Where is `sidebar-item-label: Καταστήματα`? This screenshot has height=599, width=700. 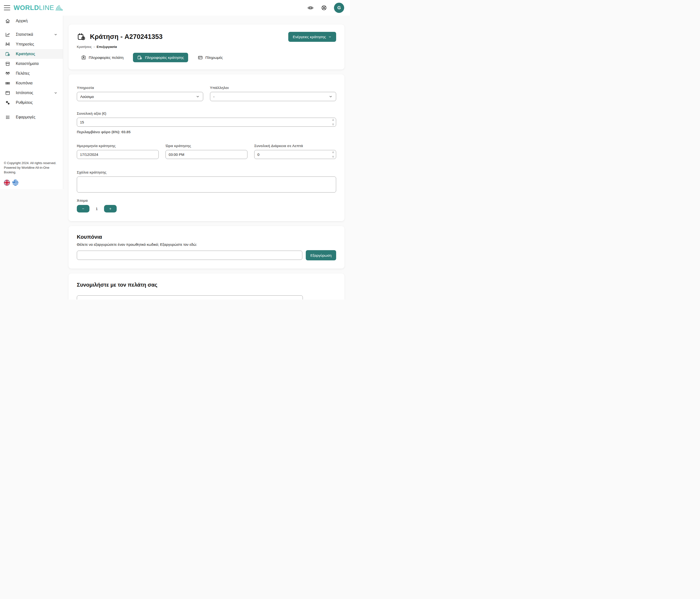
sidebar-item-label: Καταστήματα is located at coordinates (37, 64).